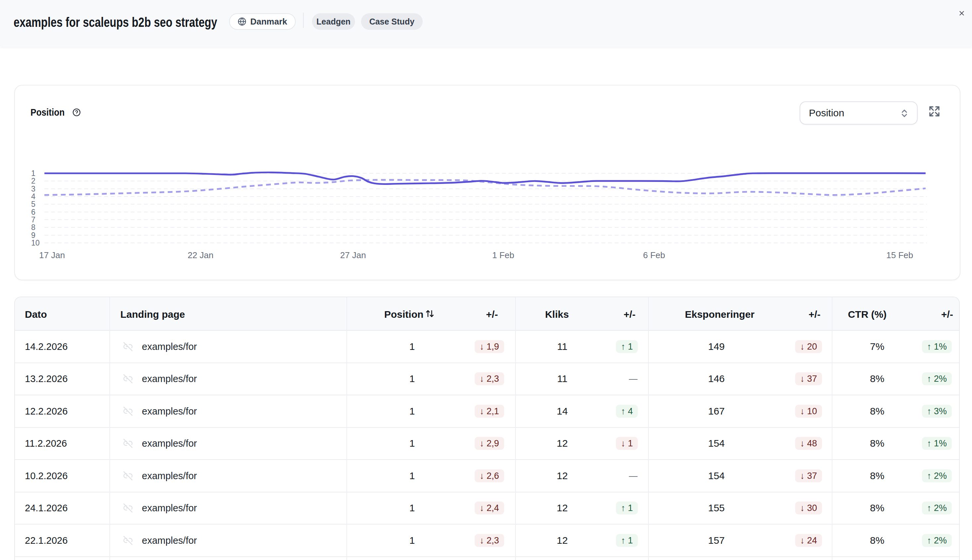 The width and height of the screenshot is (972, 560). What do you see at coordinates (33, 227) in the screenshot?
I see `svg-text: 8` at bounding box center [33, 227].